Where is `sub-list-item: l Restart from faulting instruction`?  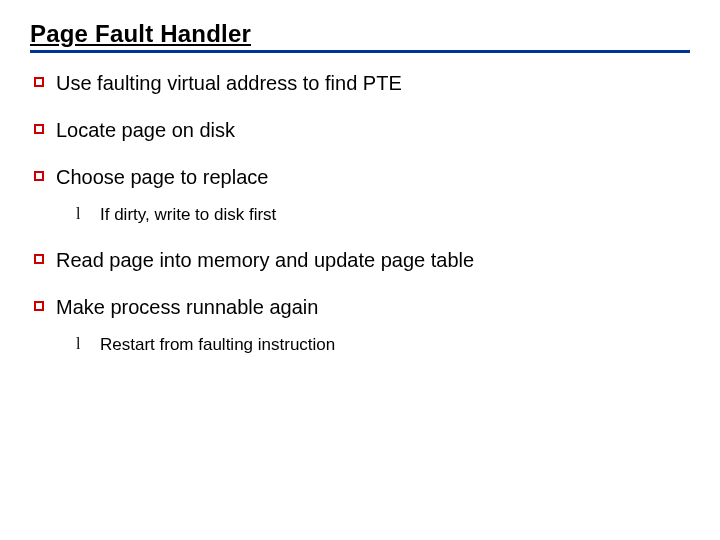 sub-list-item: l Restart from faulting instruction is located at coordinates (383, 345).